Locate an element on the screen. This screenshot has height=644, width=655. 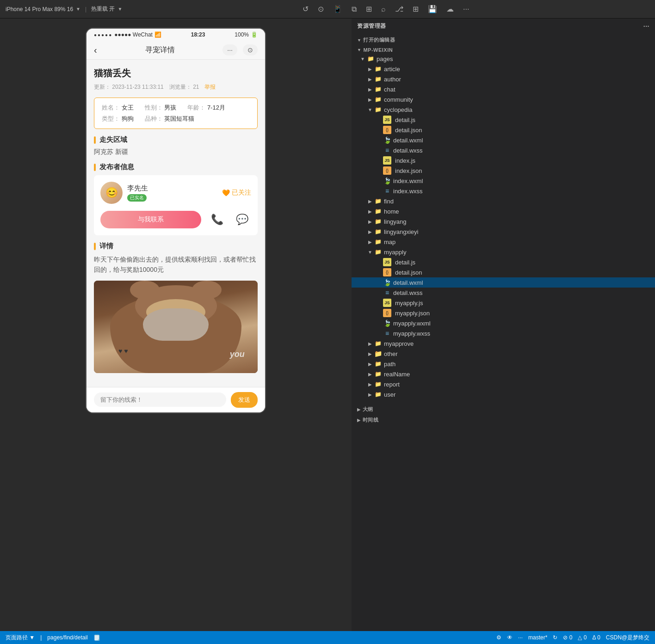
myapply-arrow is located at coordinates (370, 252).